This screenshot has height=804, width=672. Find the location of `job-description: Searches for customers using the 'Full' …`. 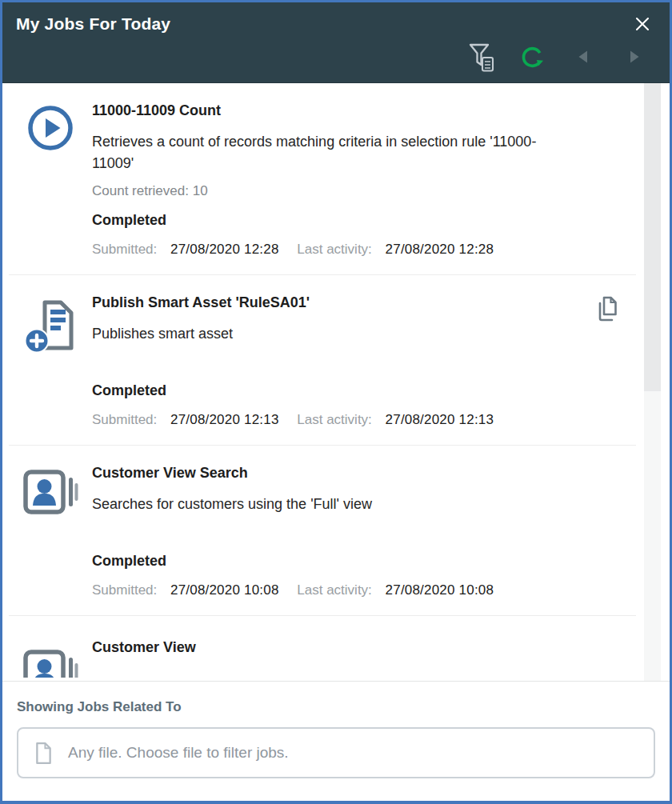

job-description: Searches for customers using the 'Full' … is located at coordinates (332, 504).